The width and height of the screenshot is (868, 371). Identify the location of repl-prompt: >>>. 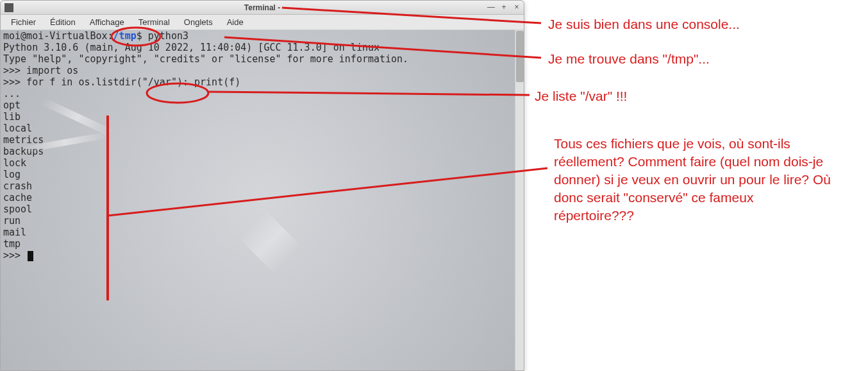
(15, 255).